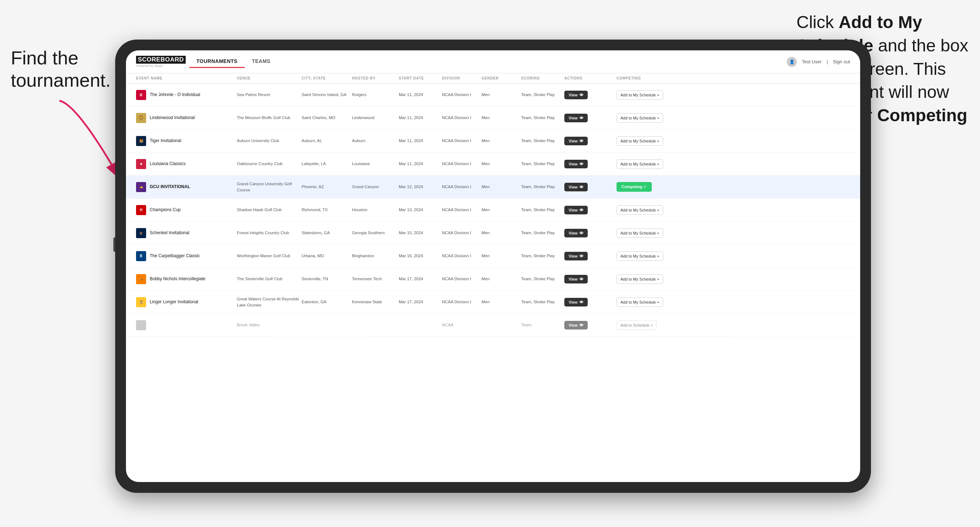 The height and width of the screenshot is (527, 980). I want to click on city-state-cell: Eatonton, GA, so click(327, 302).